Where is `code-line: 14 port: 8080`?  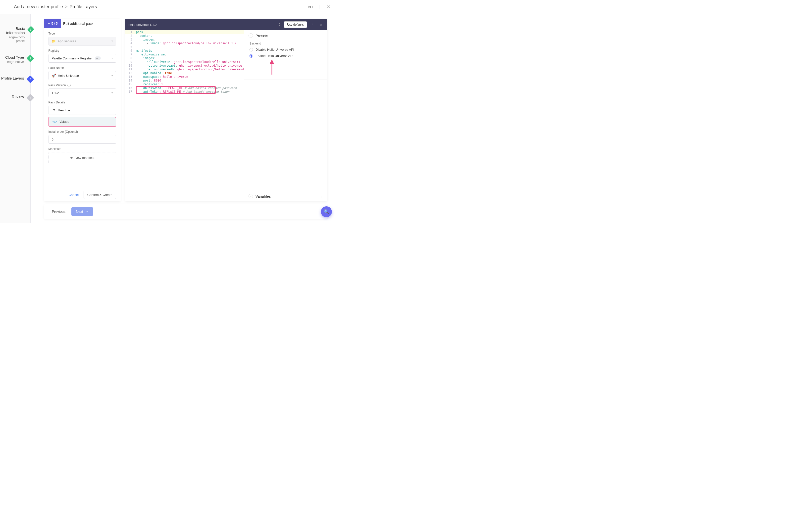 code-line: 14 port: 8080 is located at coordinates (185, 81).